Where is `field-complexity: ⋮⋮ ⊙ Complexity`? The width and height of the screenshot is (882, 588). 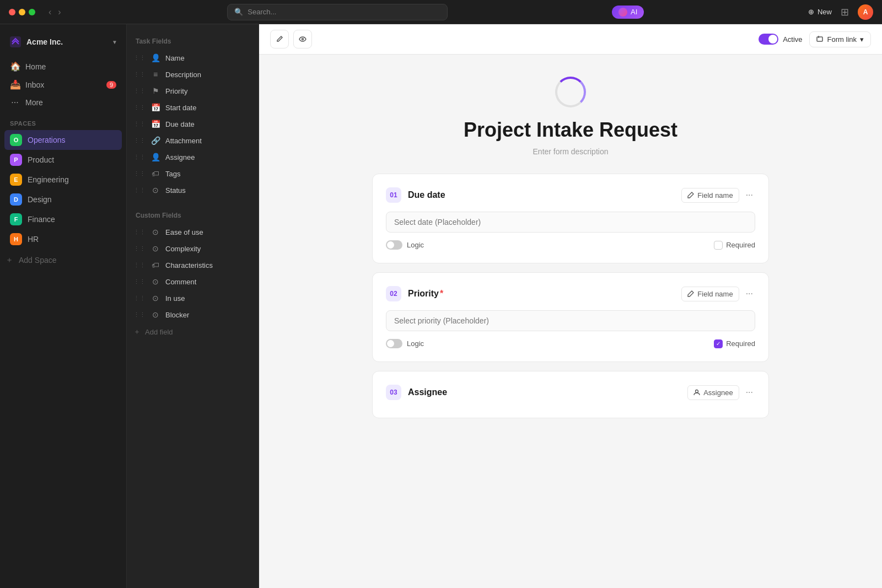
field-complexity: ⋮⋮ ⊙ Complexity is located at coordinates (193, 249).